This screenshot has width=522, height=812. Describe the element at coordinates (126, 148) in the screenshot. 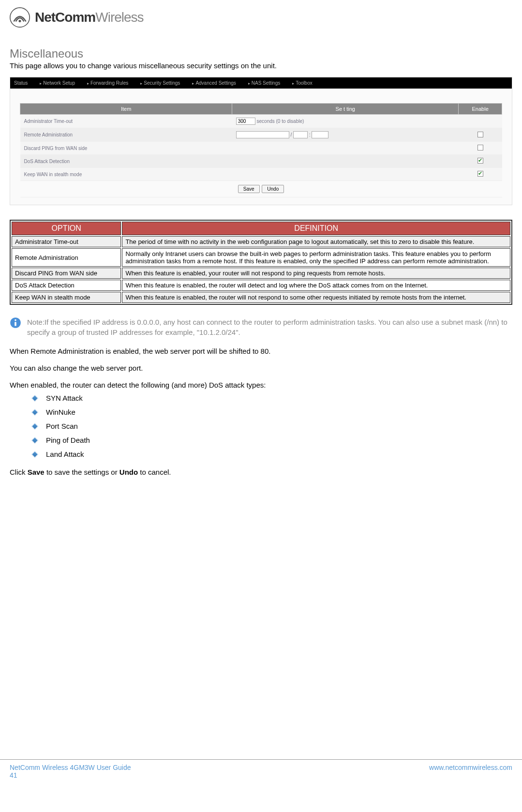

I see `label-discard-ping: Discard PING from WAN side` at that location.